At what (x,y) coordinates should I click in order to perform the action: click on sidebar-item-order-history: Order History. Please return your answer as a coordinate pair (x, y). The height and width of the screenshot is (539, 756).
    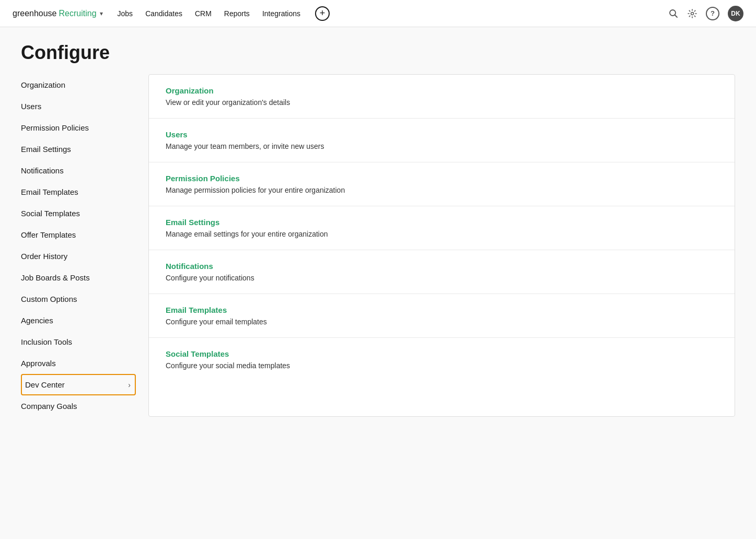
    Looking at the image, I should click on (78, 256).